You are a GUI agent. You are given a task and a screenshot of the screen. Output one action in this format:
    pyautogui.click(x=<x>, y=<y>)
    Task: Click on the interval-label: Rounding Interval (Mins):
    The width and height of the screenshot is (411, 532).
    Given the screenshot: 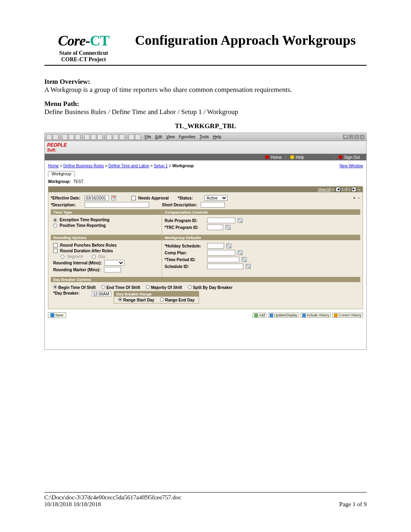 What is the action you would take?
    pyautogui.click(x=77, y=263)
    